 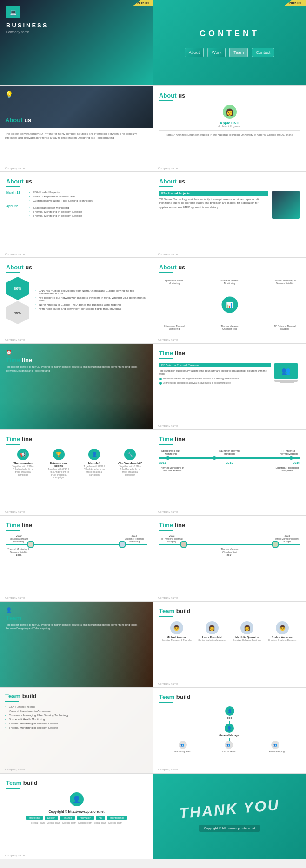 What do you see at coordinates (76, 816) in the screenshot?
I see `slide-team-skills: Team build 👤 Copyright © http://www.ppts…` at bounding box center [76, 816].